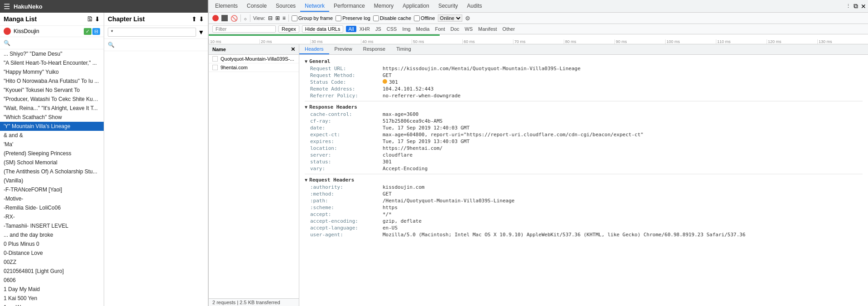  Describe the element at coordinates (350, 6) in the screenshot. I see `devtools-tab-performance: Performance` at that location.